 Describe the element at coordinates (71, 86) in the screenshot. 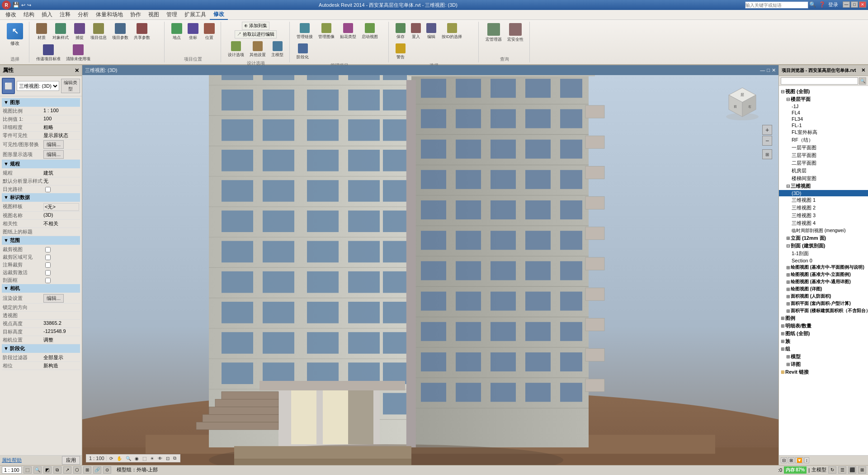

I see `edit-type-btn: 编辑类型` at that location.